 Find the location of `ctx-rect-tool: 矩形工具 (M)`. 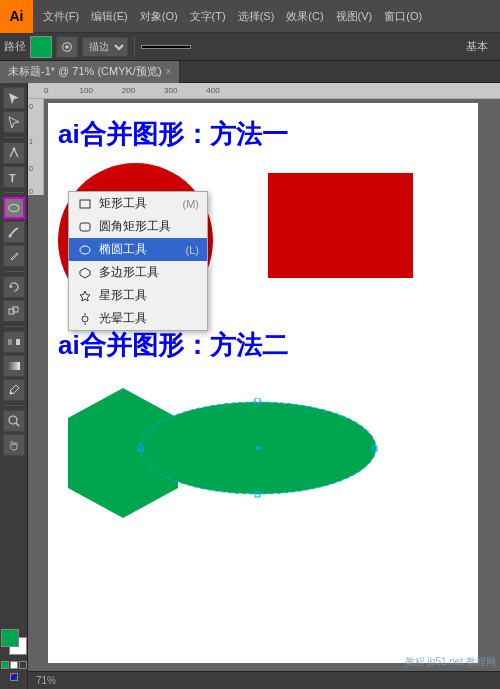

ctx-rect-tool: 矩形工具 (M) is located at coordinates (138, 204).